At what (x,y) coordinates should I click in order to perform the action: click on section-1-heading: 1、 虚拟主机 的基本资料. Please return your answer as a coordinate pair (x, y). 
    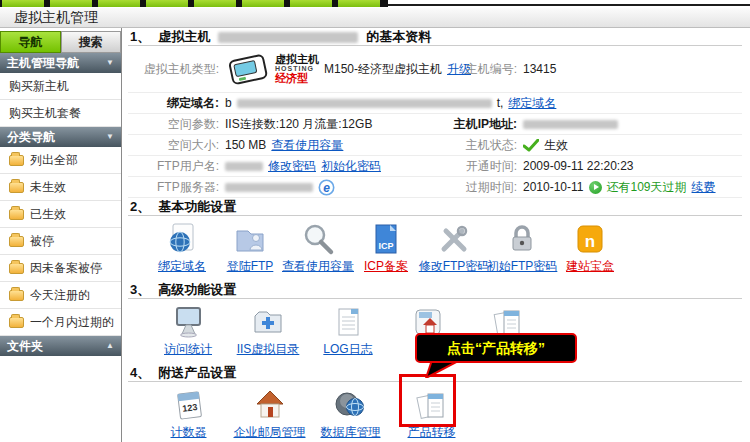
    Looking at the image, I should click on (435, 37).